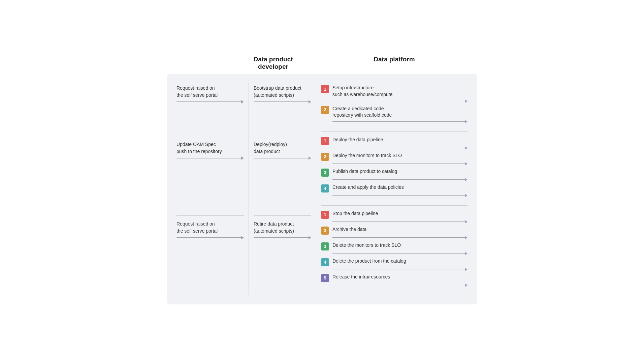 Image resolution: width=644 pixels, height=356 pixels. I want to click on step-text-deploy-4: Create and apply the data policies, so click(368, 187).